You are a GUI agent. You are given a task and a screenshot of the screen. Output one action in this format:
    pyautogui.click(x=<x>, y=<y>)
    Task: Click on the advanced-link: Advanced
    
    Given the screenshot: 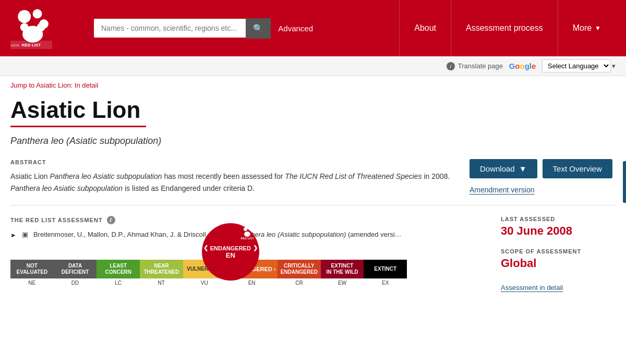 What is the action you would take?
    pyautogui.click(x=295, y=28)
    